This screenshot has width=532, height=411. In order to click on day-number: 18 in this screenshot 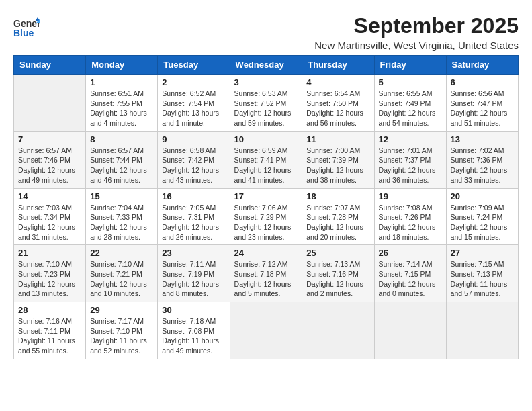, I will do `click(338, 196)`.